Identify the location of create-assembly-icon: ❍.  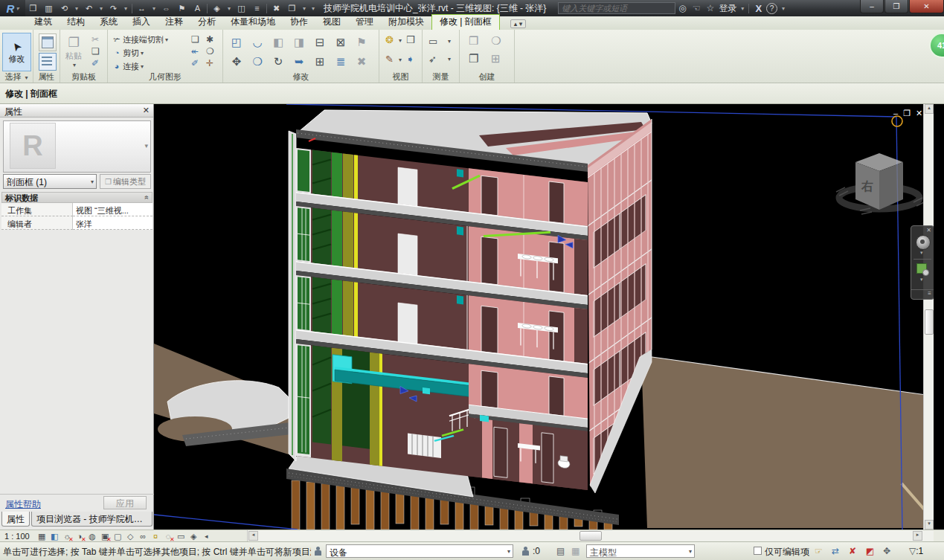
(495, 41).